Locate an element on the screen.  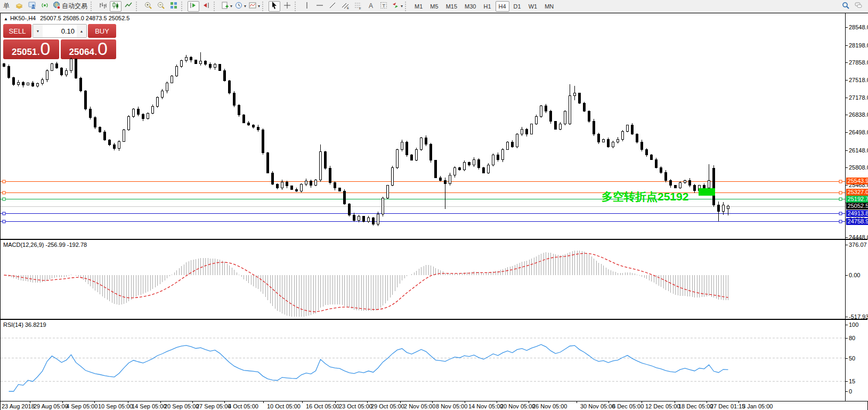
text-button: A is located at coordinates (371, 6).